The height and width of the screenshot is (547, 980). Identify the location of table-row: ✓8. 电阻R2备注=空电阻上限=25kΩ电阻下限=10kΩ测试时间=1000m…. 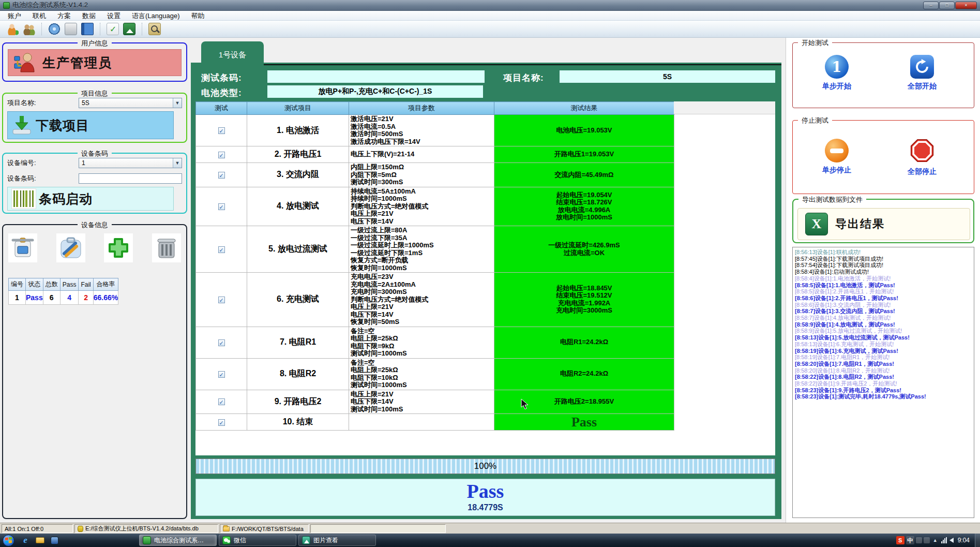
(435, 374).